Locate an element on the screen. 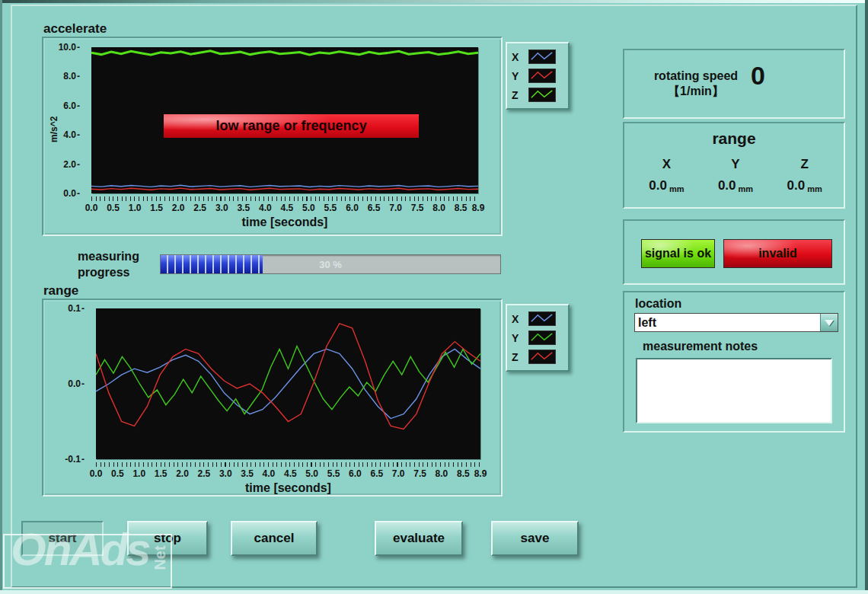 This screenshot has width=868, height=594. stop-button: stop is located at coordinates (168, 538).